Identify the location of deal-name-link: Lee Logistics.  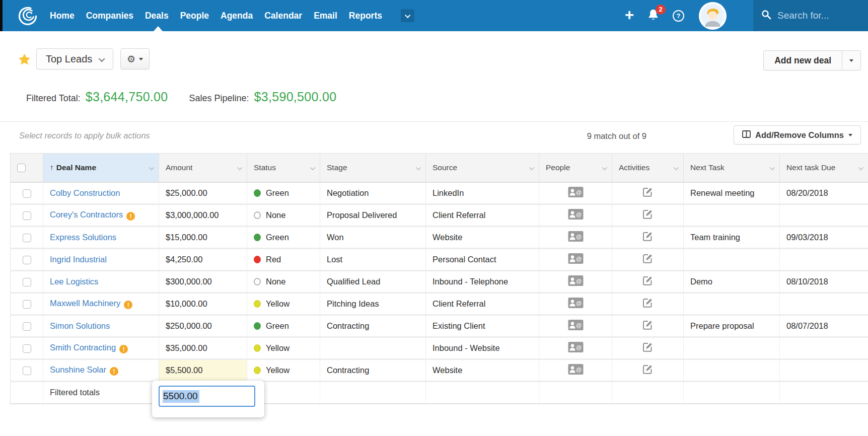
(74, 281).